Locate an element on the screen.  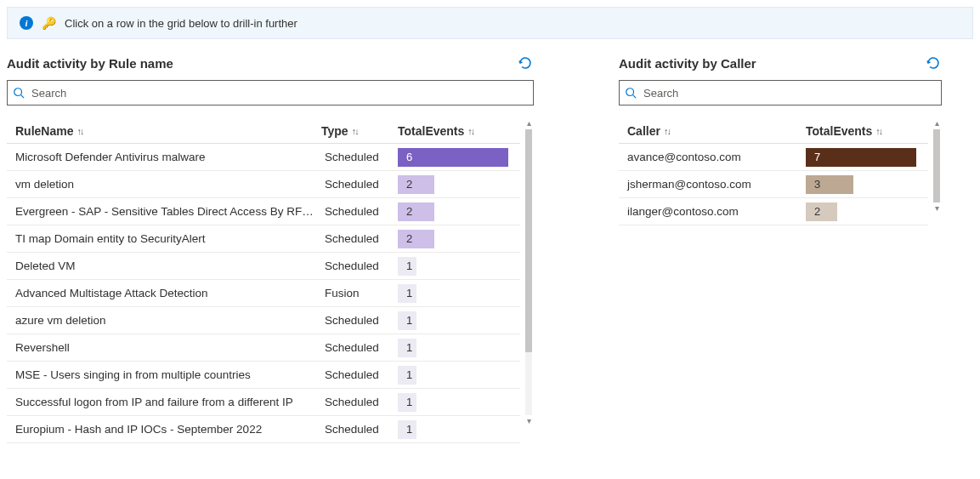
table-row: vm deletionScheduled2 is located at coordinates (263, 185).